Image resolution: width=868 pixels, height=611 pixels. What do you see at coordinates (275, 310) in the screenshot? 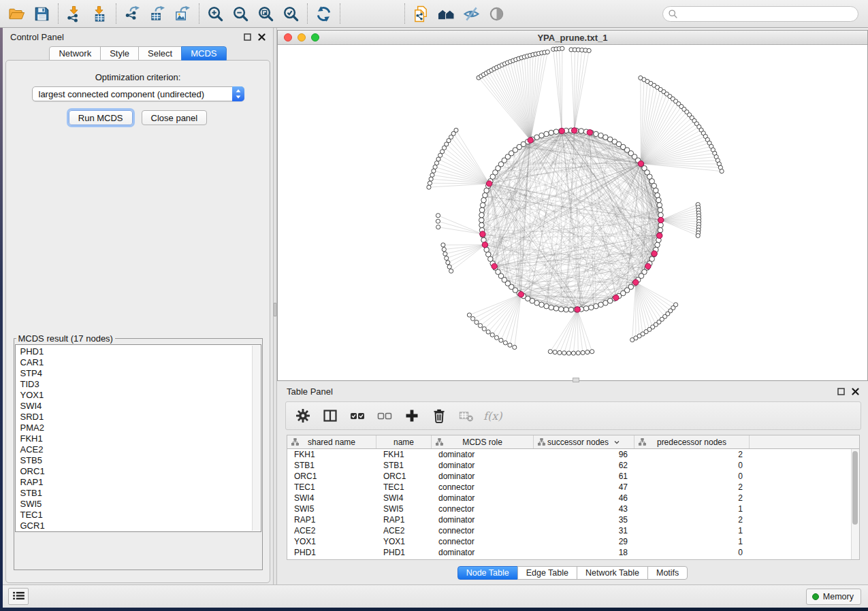
I see `splitter-handle` at bounding box center [275, 310].